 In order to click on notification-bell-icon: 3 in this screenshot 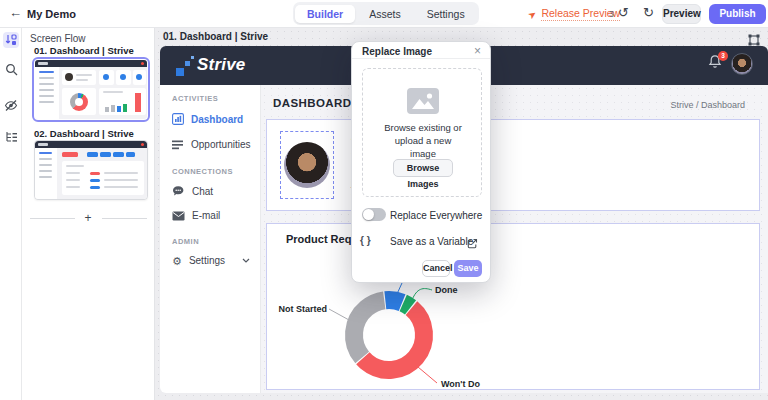, I will do `click(718, 64)`.